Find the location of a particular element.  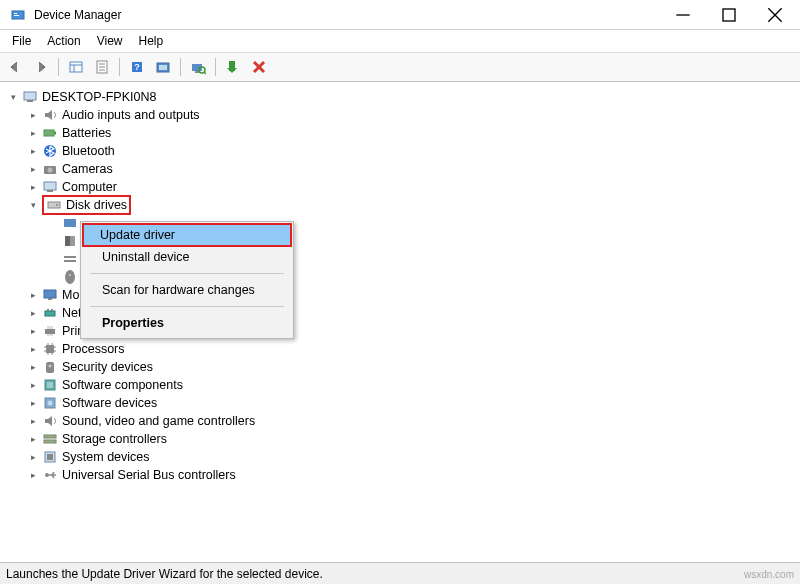

tree-node: ▸Audio inputs and outputs is located at coordinates (400, 115).